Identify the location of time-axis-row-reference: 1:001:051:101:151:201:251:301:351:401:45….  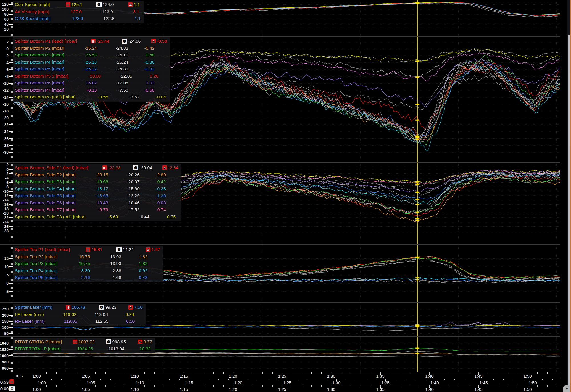
(286, 389).